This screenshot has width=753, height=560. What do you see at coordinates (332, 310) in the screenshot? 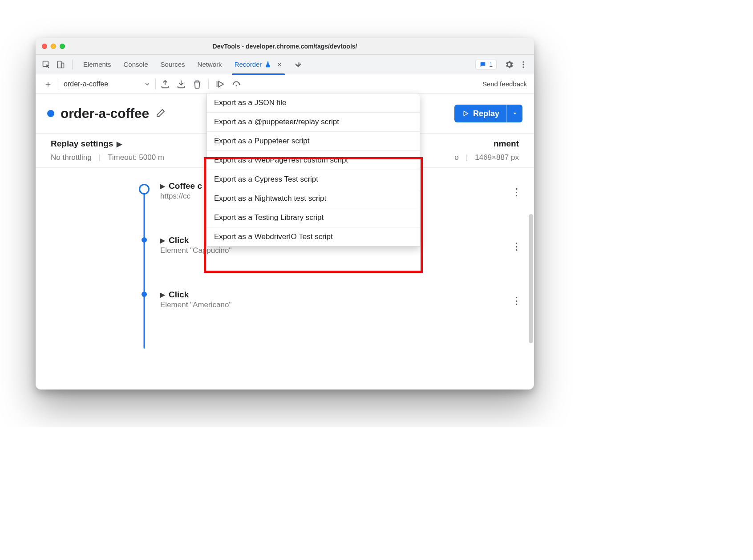
I see `step-row: ▶Click Element "Americano" ⋮` at bounding box center [332, 310].